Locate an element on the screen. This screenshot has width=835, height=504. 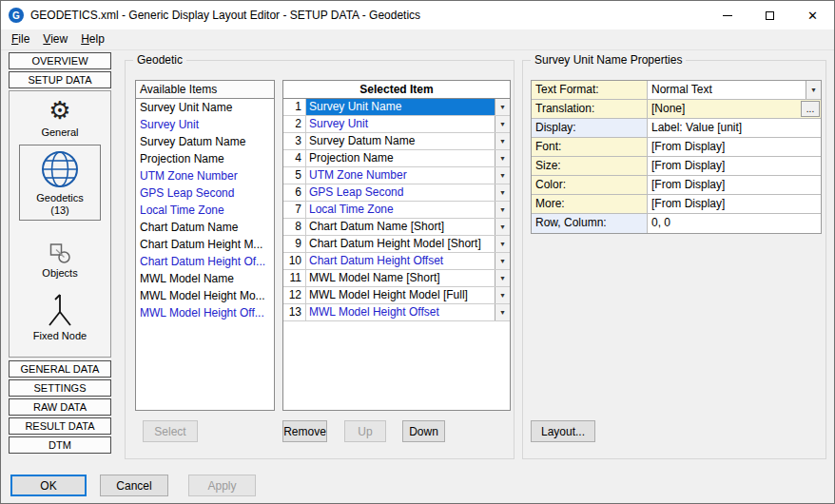
list-item: MWL Model Height Mo... is located at coordinates (205, 296).